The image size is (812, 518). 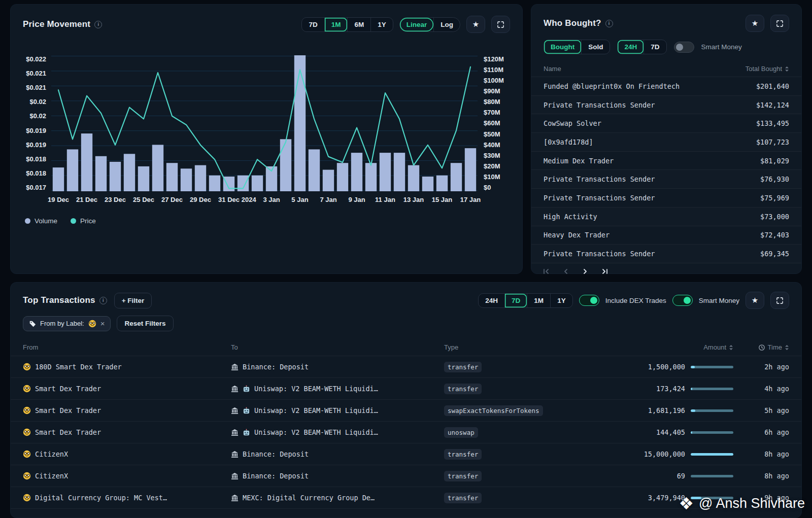 What do you see at coordinates (491, 300) in the screenshot?
I see `tx-range-24h: 24H` at bounding box center [491, 300].